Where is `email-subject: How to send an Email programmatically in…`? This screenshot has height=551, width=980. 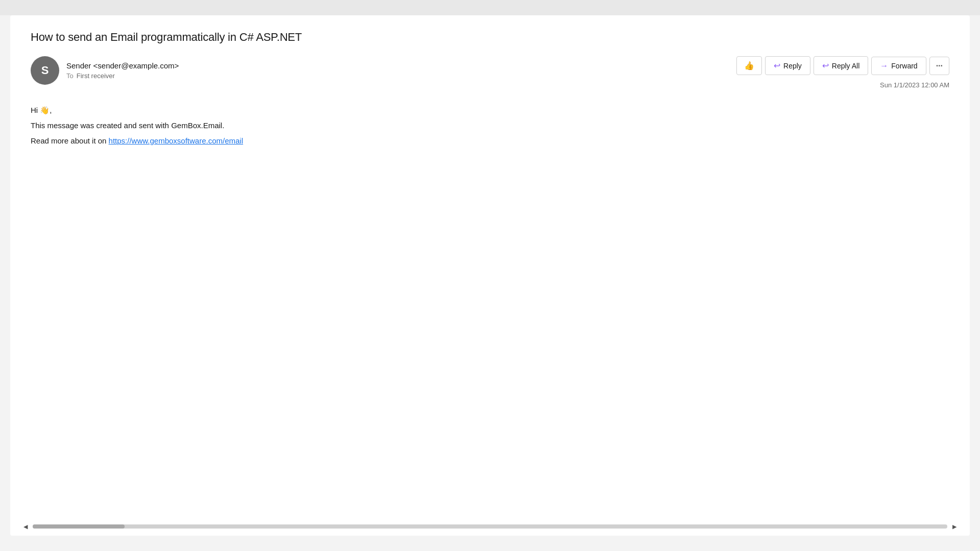
email-subject: How to send an Email programmatically in… is located at coordinates (490, 37).